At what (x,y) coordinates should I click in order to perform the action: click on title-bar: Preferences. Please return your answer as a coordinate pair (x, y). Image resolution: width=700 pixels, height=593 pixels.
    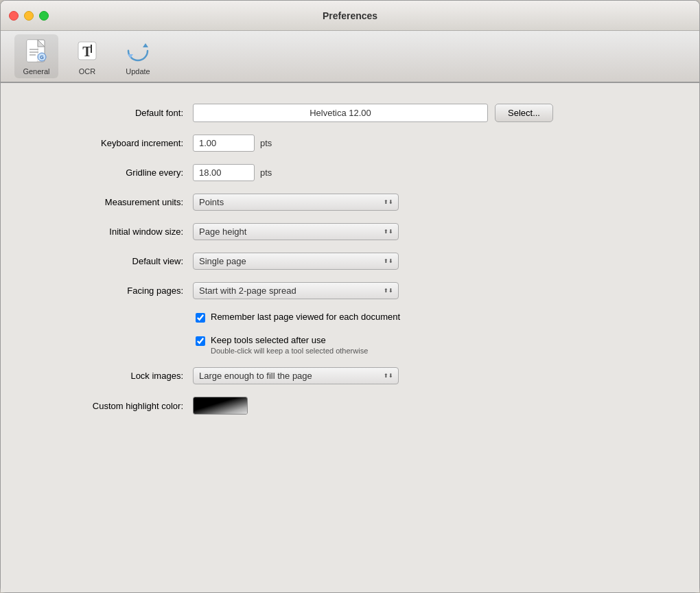
    Looking at the image, I should click on (350, 16).